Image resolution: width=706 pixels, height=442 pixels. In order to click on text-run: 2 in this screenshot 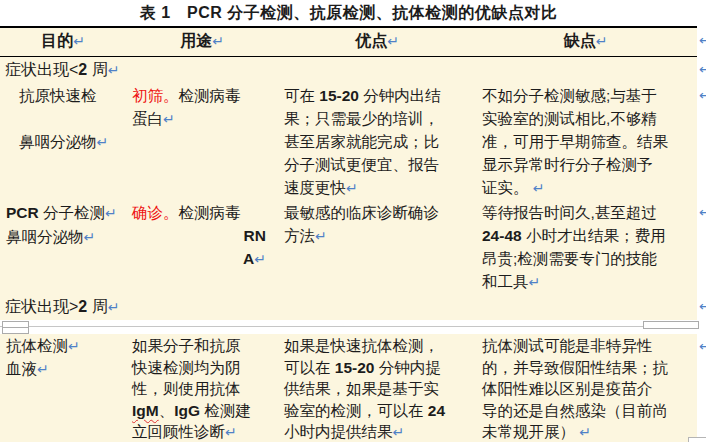, I will do `click(82, 306)`.